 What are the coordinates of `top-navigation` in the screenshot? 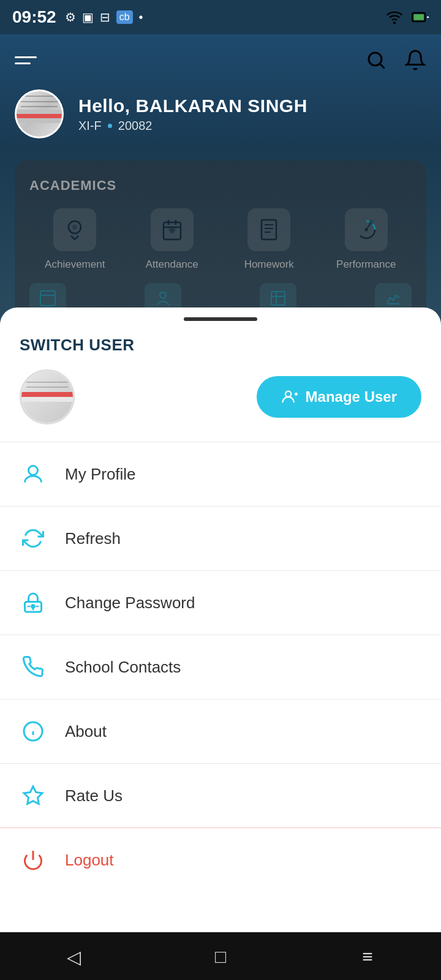 It's located at (221, 60).